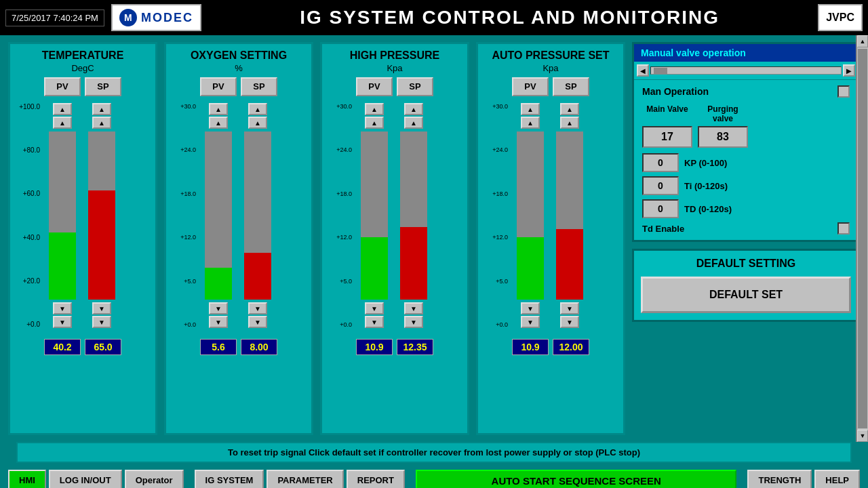 The height and width of the screenshot is (488, 868). Describe the element at coordinates (62, 308) in the screenshot. I see `temperature-pv-down1-button: ▼` at that location.